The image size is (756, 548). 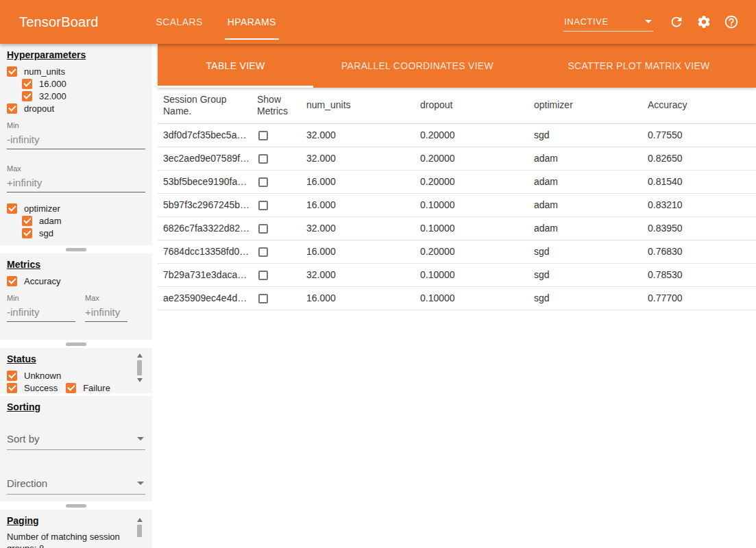 What do you see at coordinates (140, 380) in the screenshot?
I see `scroll-down-icon` at bounding box center [140, 380].